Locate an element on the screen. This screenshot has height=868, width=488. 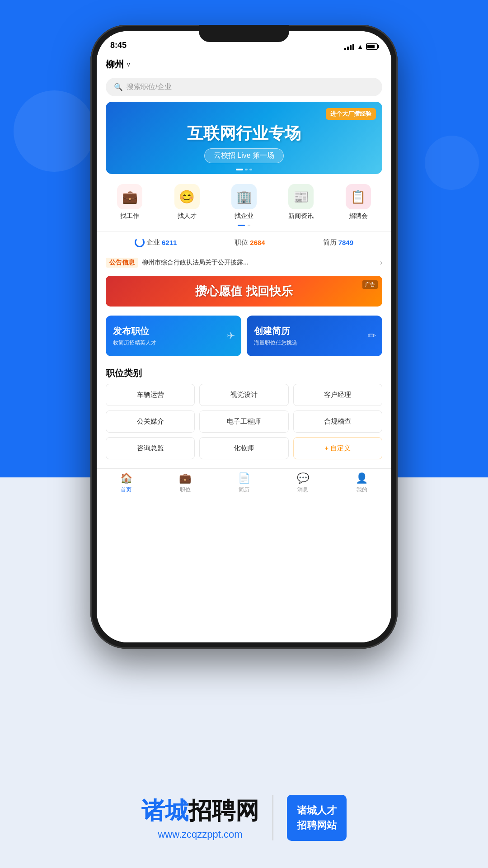
signal-icon is located at coordinates (349, 47).